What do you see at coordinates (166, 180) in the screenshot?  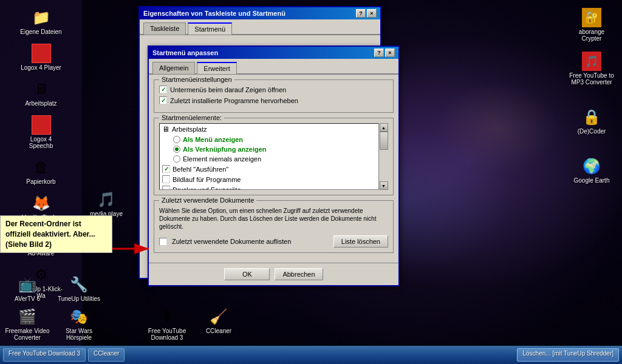 I see `bildlauf-checkbox` at bounding box center [166, 180].